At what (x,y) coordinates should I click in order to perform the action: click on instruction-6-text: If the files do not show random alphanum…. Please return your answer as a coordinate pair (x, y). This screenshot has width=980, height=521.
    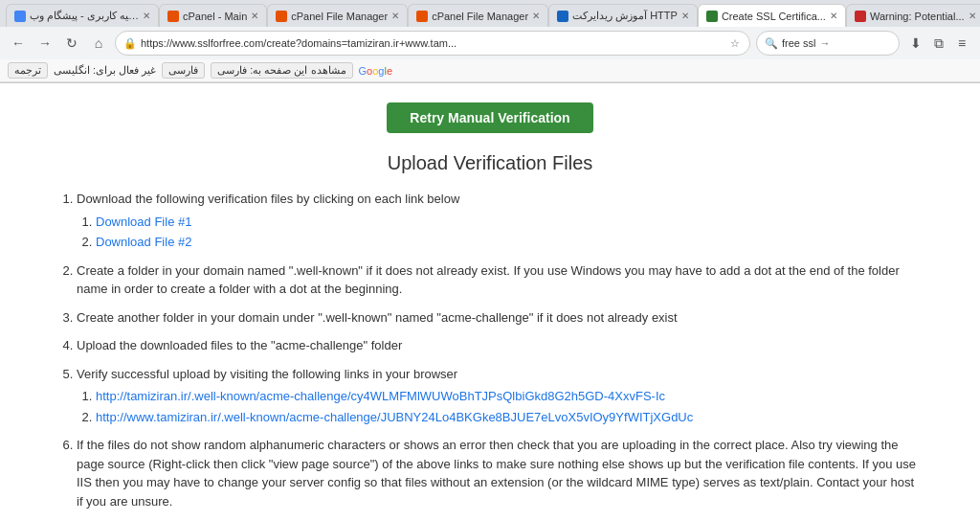
    Looking at the image, I should click on (496, 473).